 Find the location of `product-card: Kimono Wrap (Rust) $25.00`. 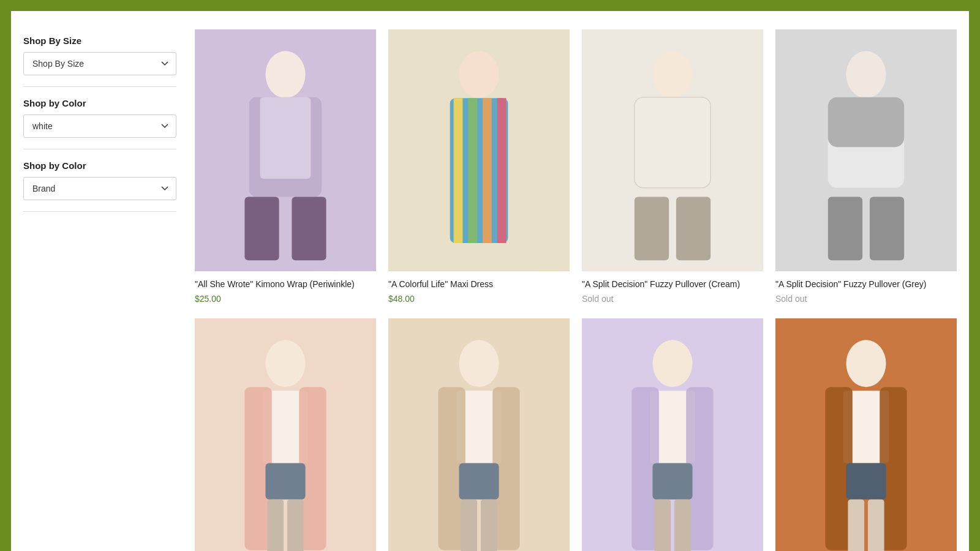

product-card: Kimono Wrap (Rust) $25.00 is located at coordinates (866, 435).